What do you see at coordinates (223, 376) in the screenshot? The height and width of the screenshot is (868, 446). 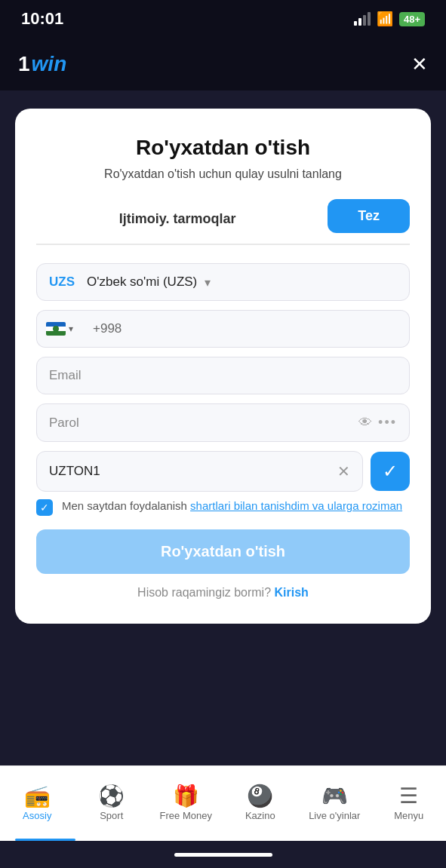 I see `email-placeholder: Email` at bounding box center [223, 376].